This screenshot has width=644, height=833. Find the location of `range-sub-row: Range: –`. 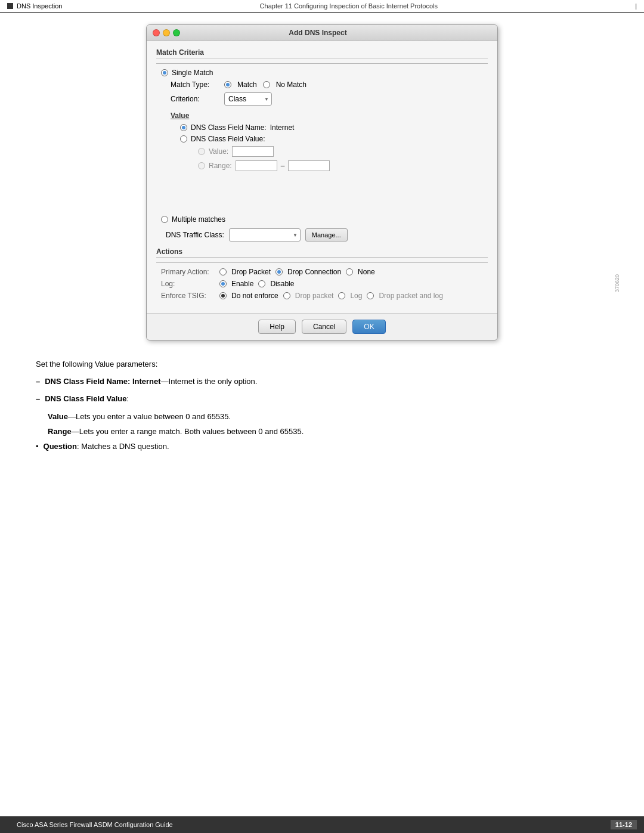

range-sub-row: Range: – is located at coordinates (334, 166).